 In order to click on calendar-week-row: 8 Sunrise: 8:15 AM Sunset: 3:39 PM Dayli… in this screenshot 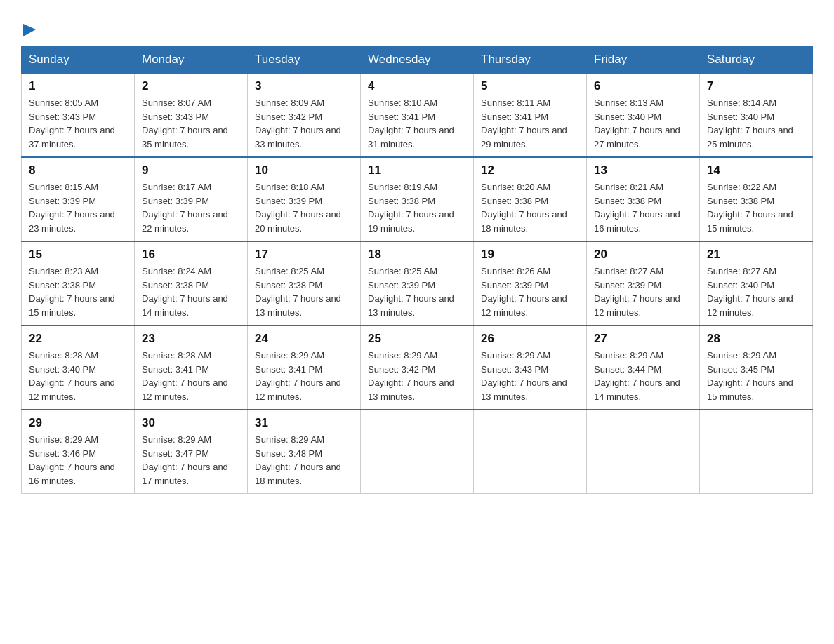, I will do `click(417, 199)`.